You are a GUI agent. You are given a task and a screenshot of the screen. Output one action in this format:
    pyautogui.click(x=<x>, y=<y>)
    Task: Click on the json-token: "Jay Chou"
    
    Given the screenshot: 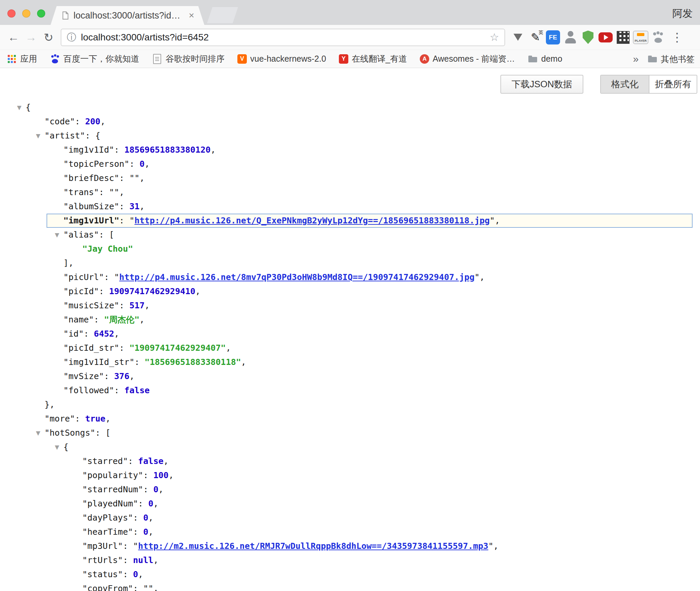 What is the action you would take?
    pyautogui.click(x=108, y=249)
    